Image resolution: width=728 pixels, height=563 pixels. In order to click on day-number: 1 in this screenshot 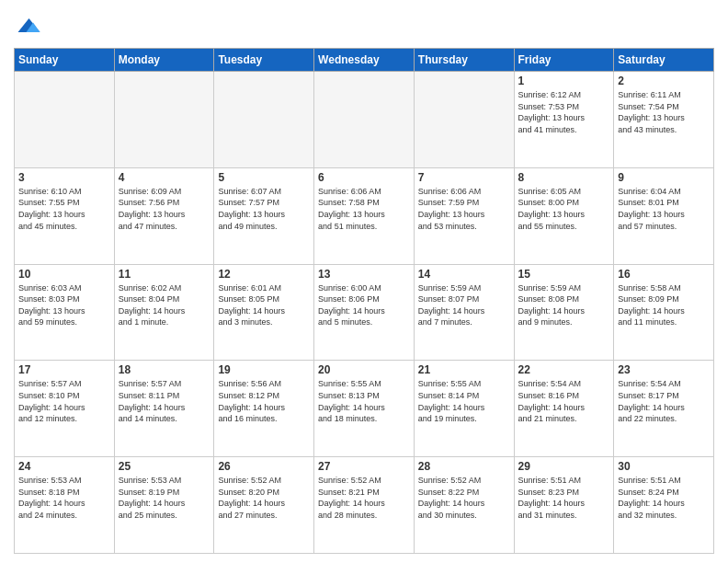, I will do `click(564, 81)`.